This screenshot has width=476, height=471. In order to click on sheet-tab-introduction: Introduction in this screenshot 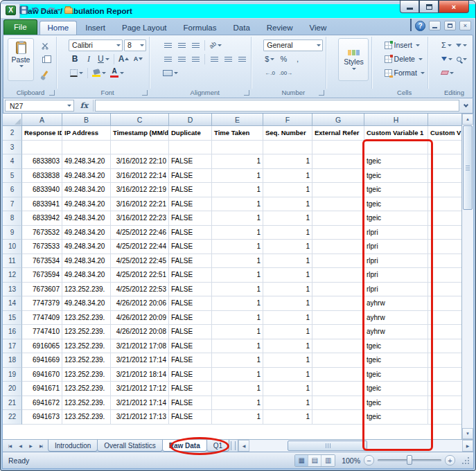, I will do `click(73, 446)`.